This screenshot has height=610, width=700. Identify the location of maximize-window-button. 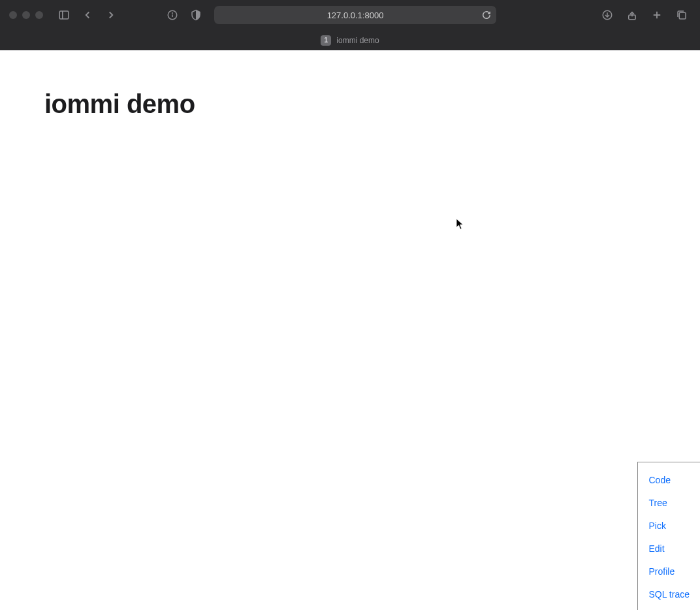
(39, 15).